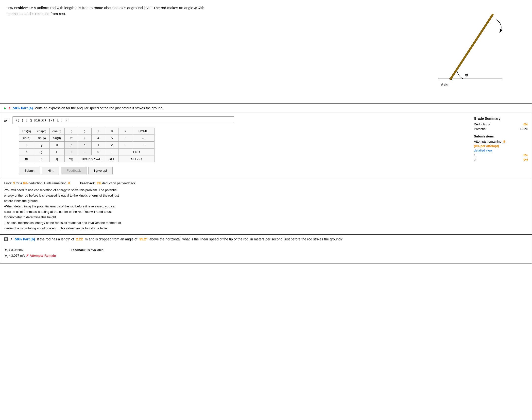 This screenshot has width=532, height=420. Describe the element at coordinates (526, 155) in the screenshot. I see `submission-1-val: 0%` at that location.